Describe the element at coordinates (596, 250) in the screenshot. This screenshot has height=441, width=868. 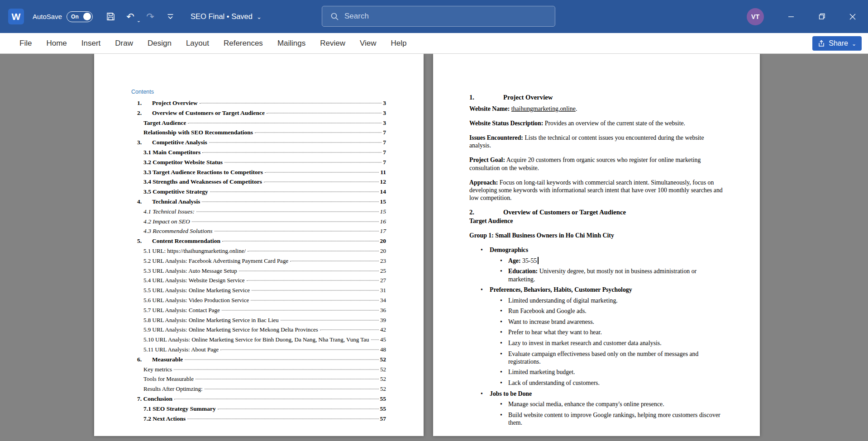
I see `bullet-item: •Demographics` at that location.